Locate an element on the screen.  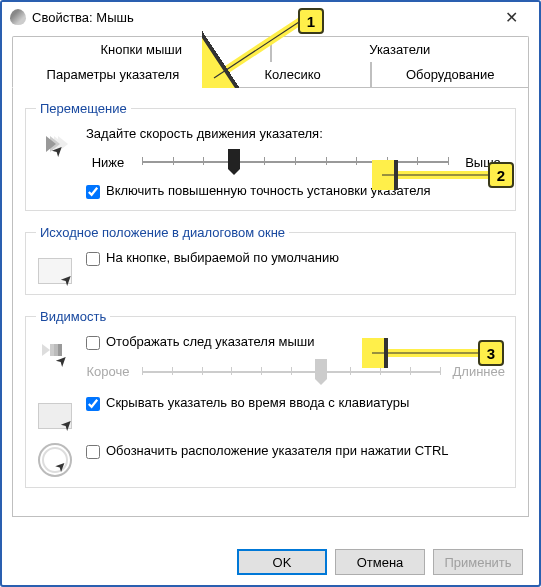
snap-to-input is located at coordinates (93, 259).